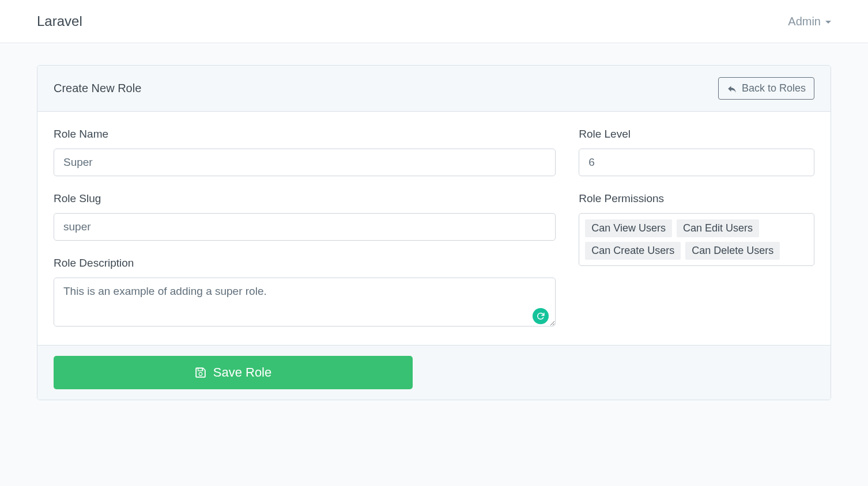  I want to click on save-icon, so click(201, 373).